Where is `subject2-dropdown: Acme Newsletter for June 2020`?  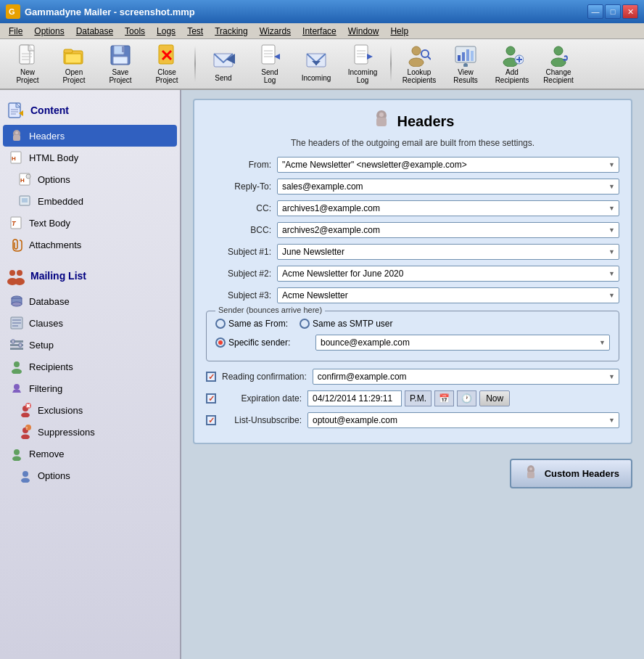
subject2-dropdown: Acme Newsletter for June 2020 is located at coordinates (448, 274).